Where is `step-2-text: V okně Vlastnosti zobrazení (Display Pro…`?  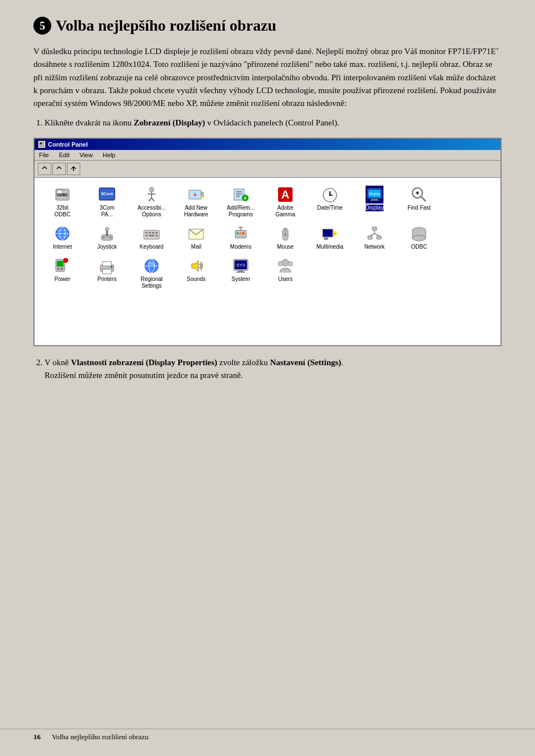
step-2-text: V okně Vlastnosti zobrazení (Display Pro… is located at coordinates (194, 369).